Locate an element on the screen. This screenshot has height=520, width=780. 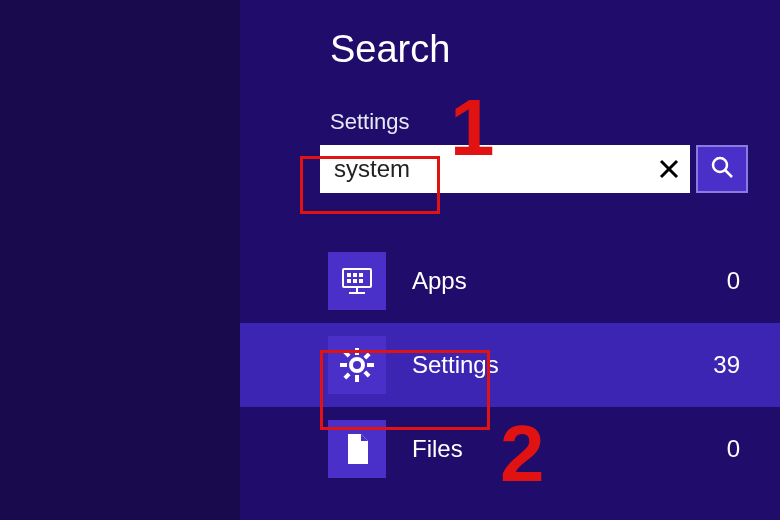
search-input-container is located at coordinates (505, 169).